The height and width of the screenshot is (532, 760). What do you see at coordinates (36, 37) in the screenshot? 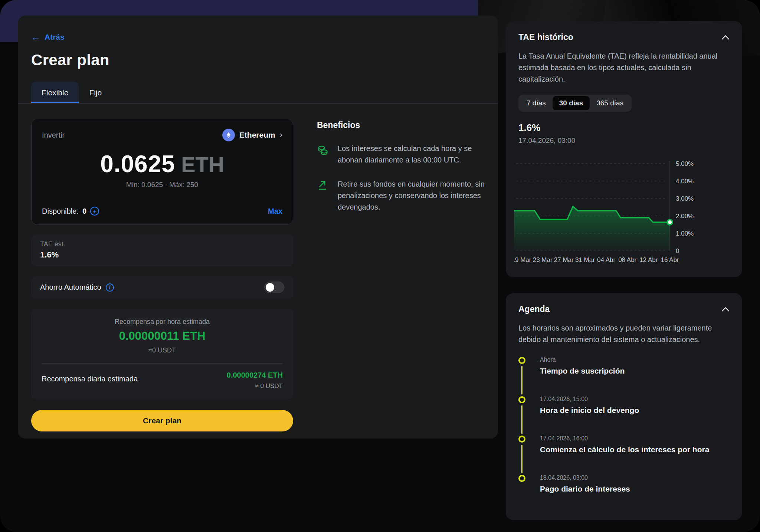
I see `back-arrow-icon: ←` at bounding box center [36, 37].